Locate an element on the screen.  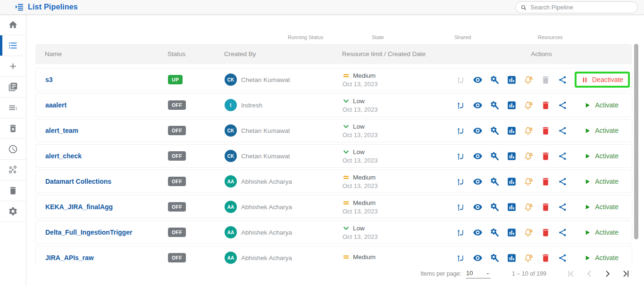
next-page-icon is located at coordinates (608, 274).